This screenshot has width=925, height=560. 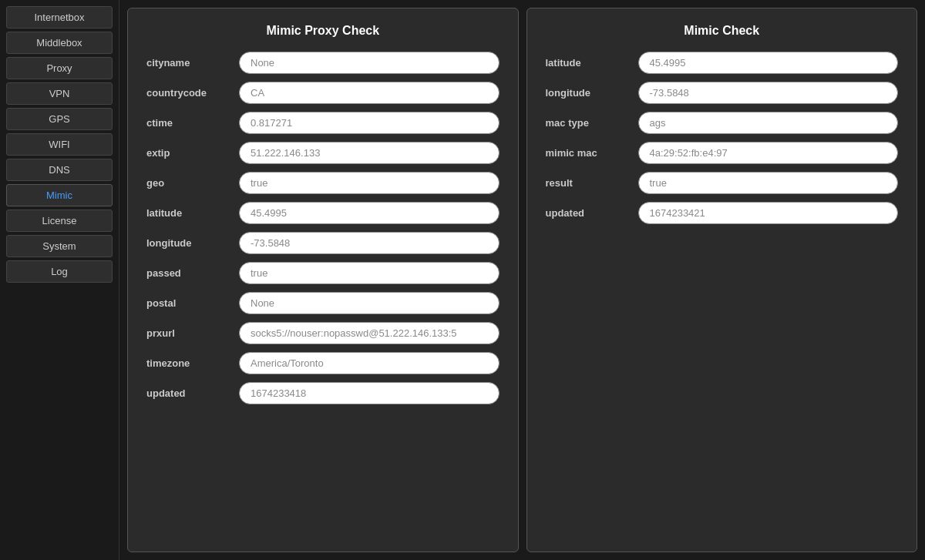 I want to click on sidebar-item-wifi: WIFI, so click(x=59, y=145).